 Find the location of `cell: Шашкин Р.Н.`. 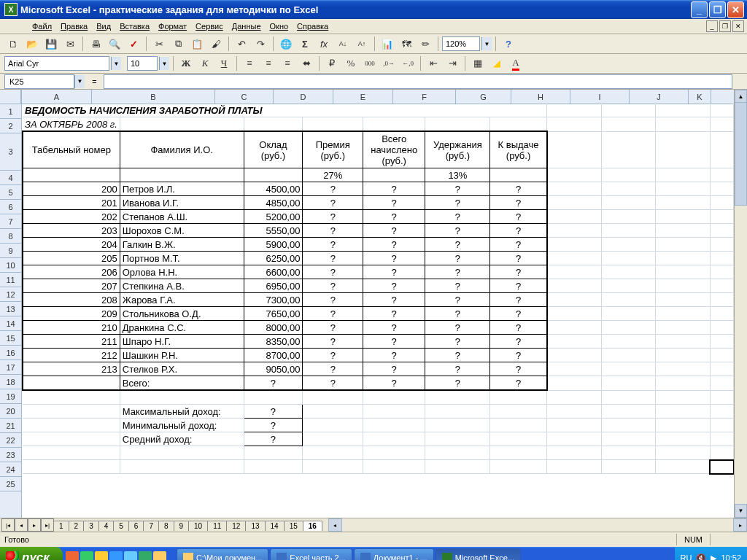

cell: Шашкин Р.Н. is located at coordinates (182, 356).